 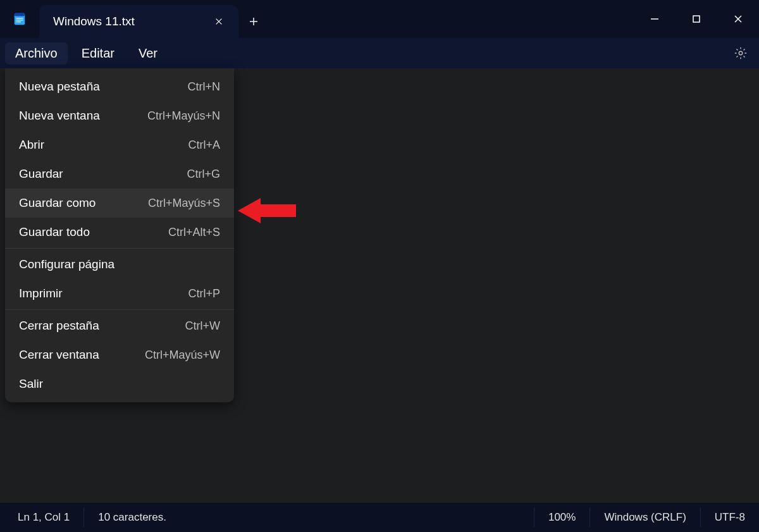 What do you see at coordinates (132, 517) in the screenshot?
I see `status-char-count: 10 caracteres.` at bounding box center [132, 517].